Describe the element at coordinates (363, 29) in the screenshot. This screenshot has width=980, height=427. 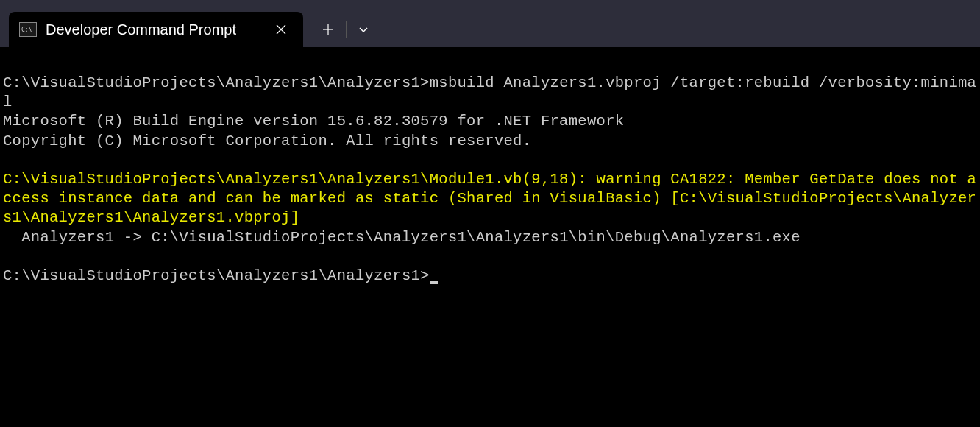
I see `tab-dropdown-button` at that location.